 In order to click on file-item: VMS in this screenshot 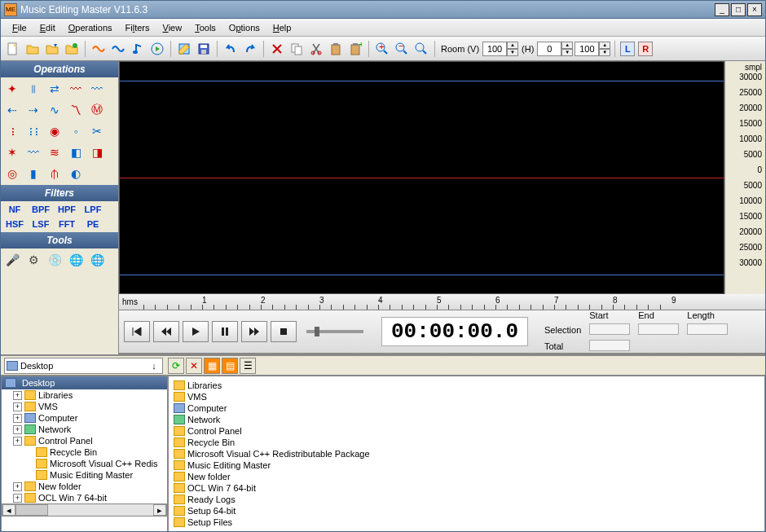, I will do `click(278, 397)`.